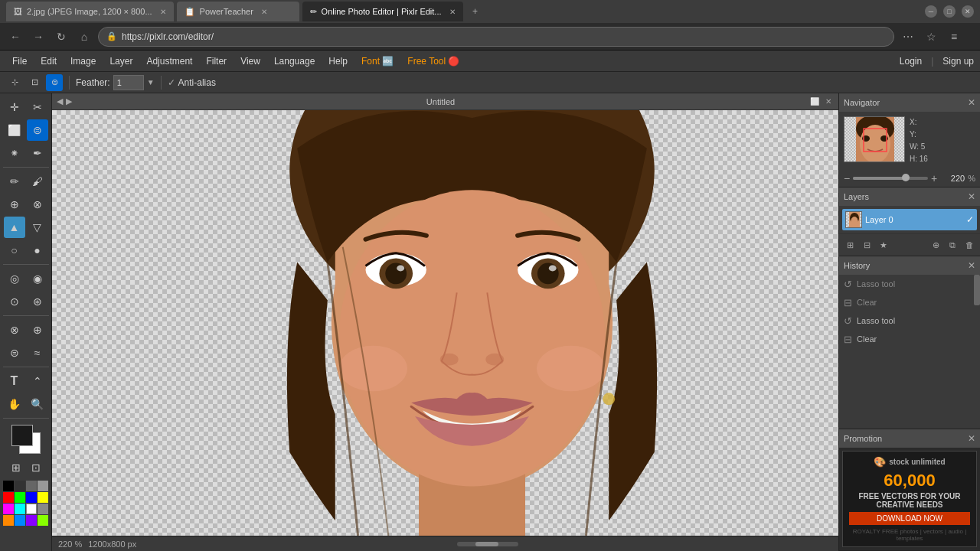 The image size is (980, 551). What do you see at coordinates (15, 107) in the screenshot?
I see `move-tool: ✛` at bounding box center [15, 107].